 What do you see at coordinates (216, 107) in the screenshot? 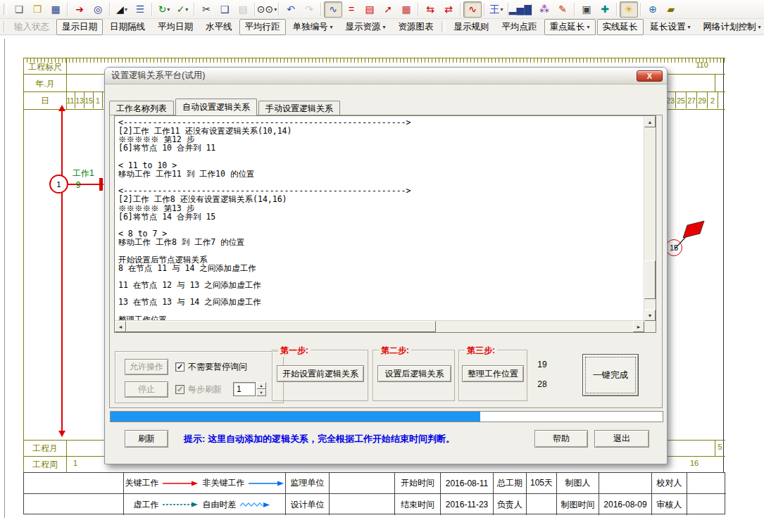
I see `tab-auto-logic: 自动设置逻辑关系` at bounding box center [216, 107].